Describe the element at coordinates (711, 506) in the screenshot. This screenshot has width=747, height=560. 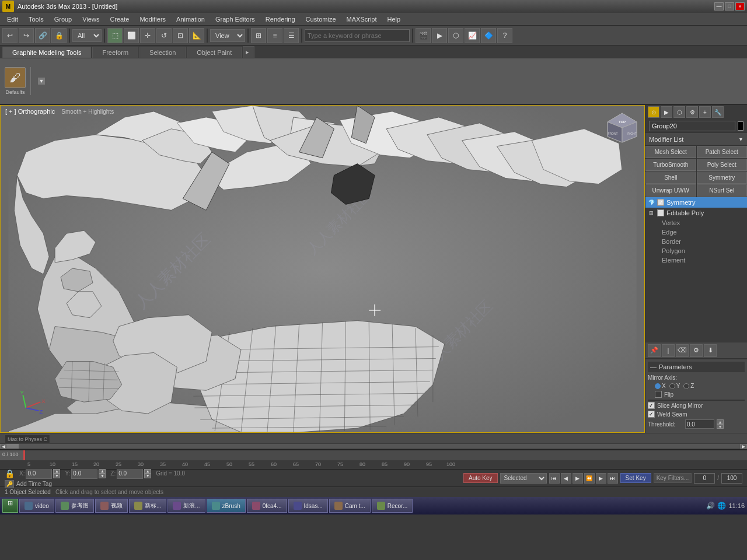
I see `tray-volume-icon: 🔊` at that location.